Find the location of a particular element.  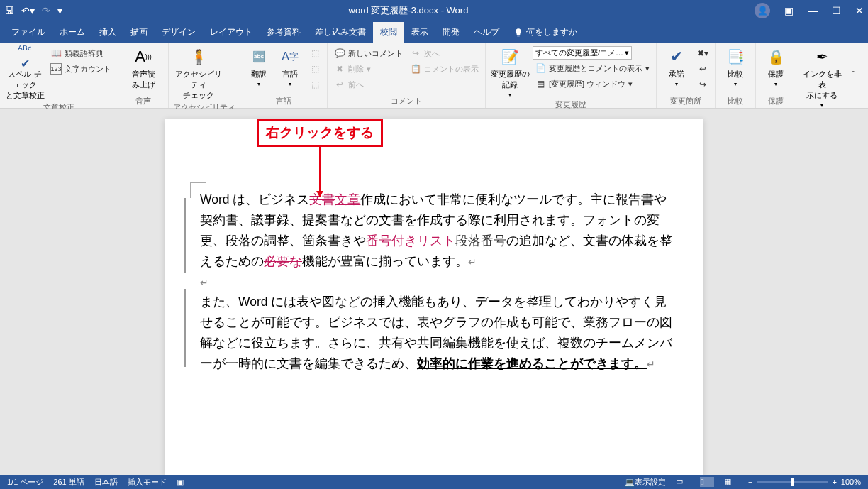

track-changes-button: 📝 変更履歴の 記録▾ is located at coordinates (510, 71).